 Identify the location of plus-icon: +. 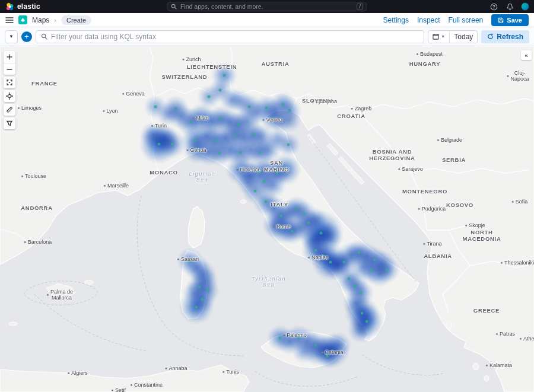
(27, 37).